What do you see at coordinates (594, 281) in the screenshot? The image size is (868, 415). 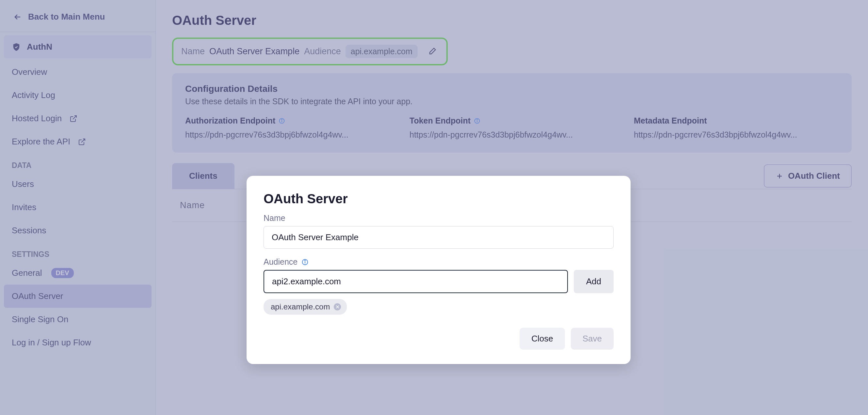 I see `add-audience-button: Add` at bounding box center [594, 281].